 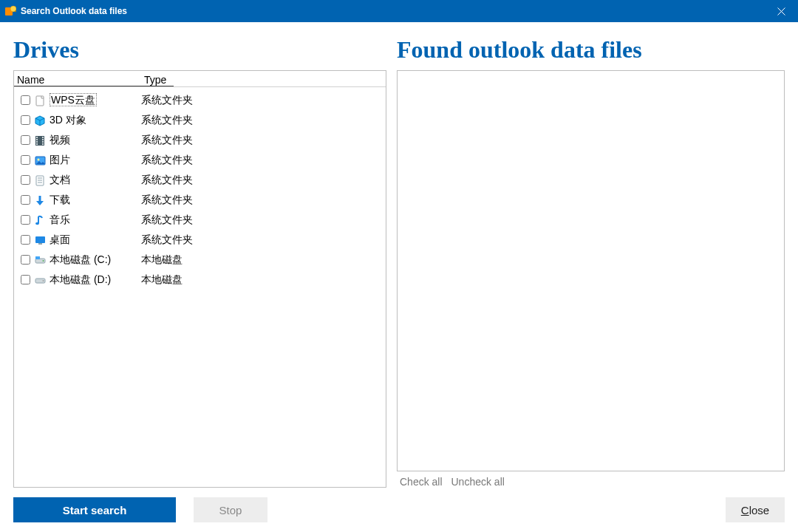 What do you see at coordinates (399, 510) in the screenshot?
I see `footer: Start search Stop Close` at bounding box center [399, 510].